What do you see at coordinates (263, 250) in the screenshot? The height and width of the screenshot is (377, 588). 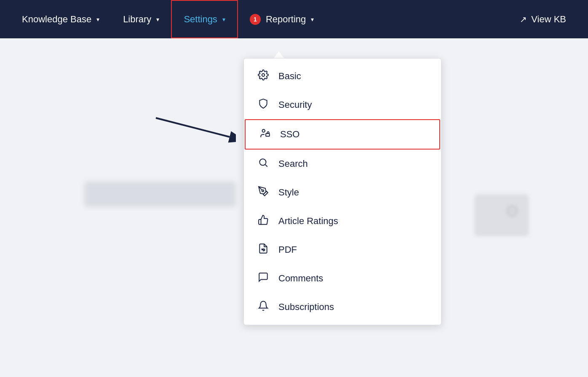 I see `pdf-icon` at bounding box center [263, 250].